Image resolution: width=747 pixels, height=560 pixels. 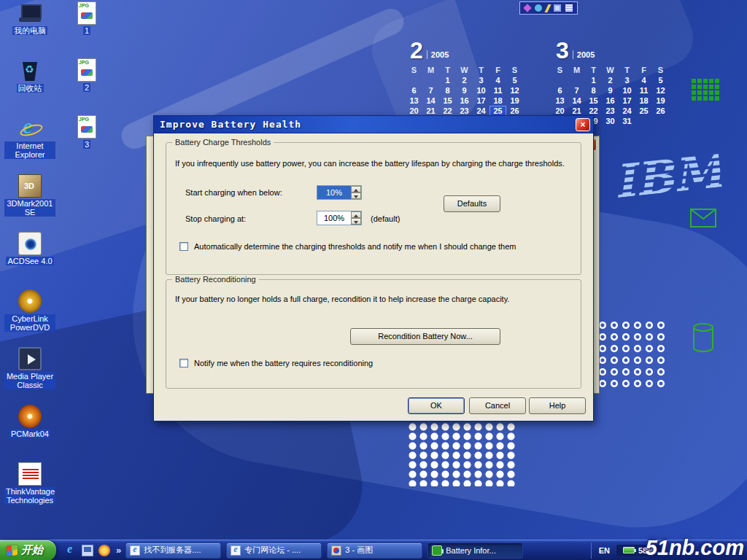 I want to click on task-button: Battery Infor..., so click(x=476, y=551).